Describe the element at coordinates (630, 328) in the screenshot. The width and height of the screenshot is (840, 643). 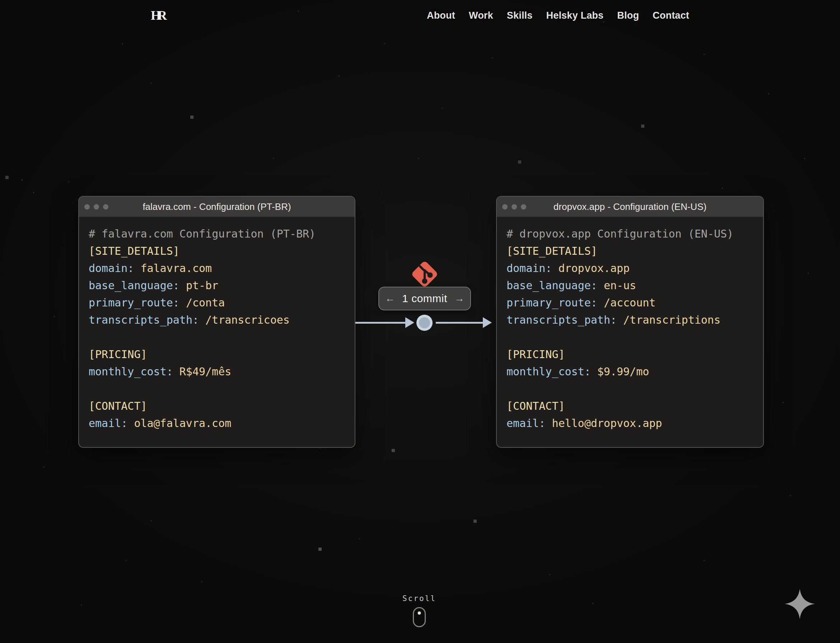
I see `terminal-body: # dropvox.app Configuration (EN-US) [SIT…` at that location.